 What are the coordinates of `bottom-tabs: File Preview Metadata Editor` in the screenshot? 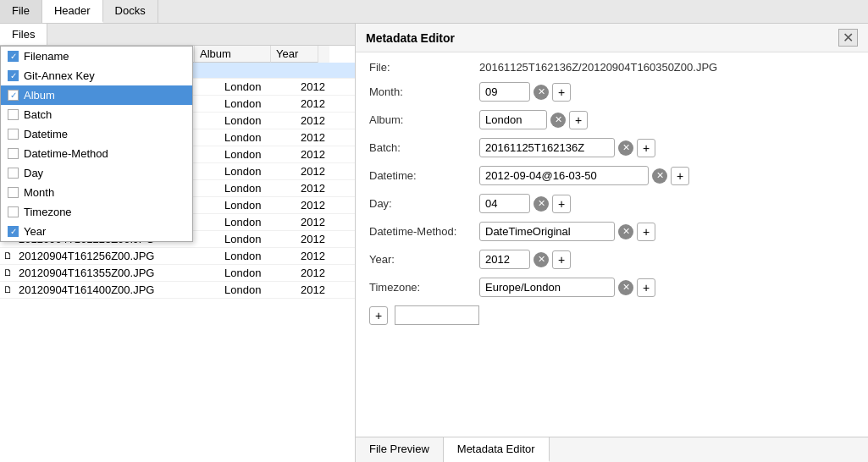 It's located at (611, 449).